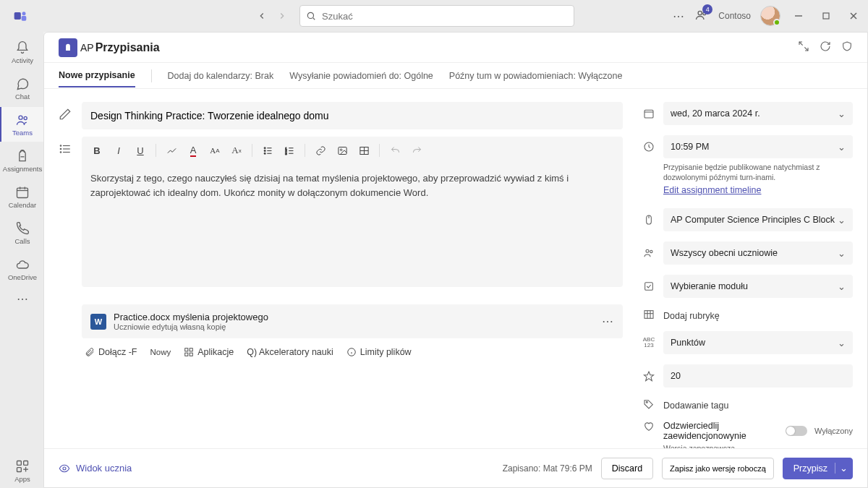 This screenshot has height=488, width=868. Describe the element at coordinates (64, 468) in the screenshot. I see `eye-icon` at that location.